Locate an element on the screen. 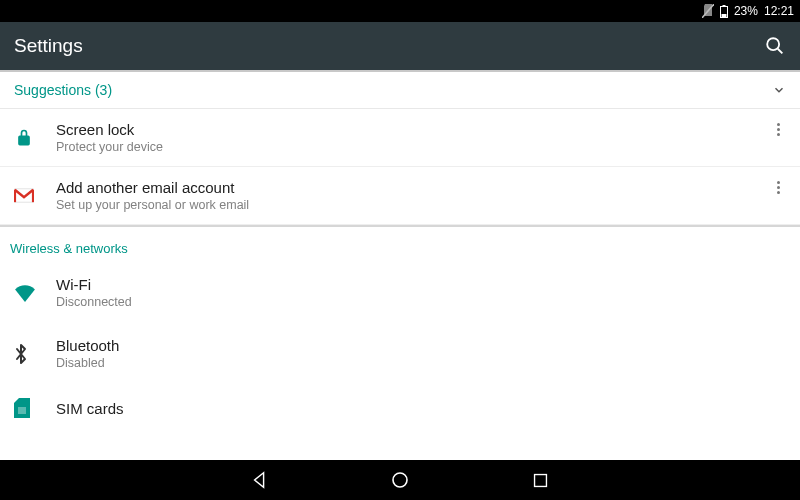  gmail-icon is located at coordinates (35, 196).